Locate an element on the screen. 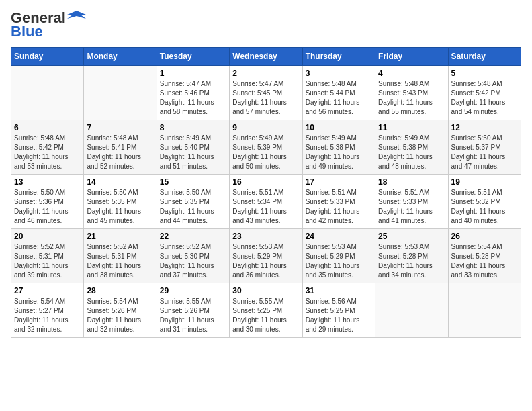 This screenshot has height=411, width=532. weekday-header-monday: Monday is located at coordinates (120, 56).